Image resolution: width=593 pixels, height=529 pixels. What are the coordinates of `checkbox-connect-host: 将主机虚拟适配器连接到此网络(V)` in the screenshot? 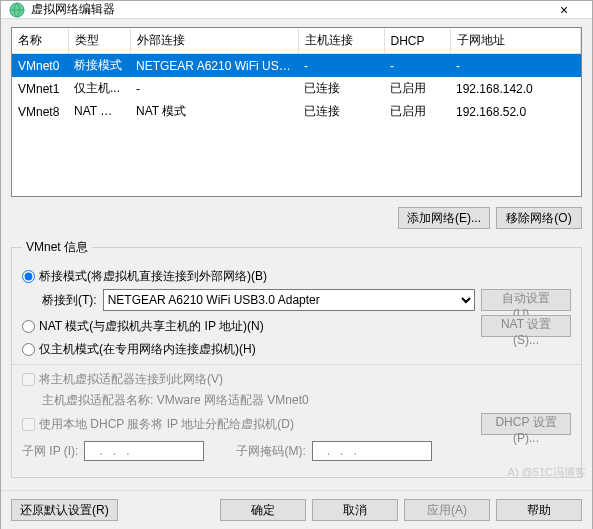 It's located at (122, 380).